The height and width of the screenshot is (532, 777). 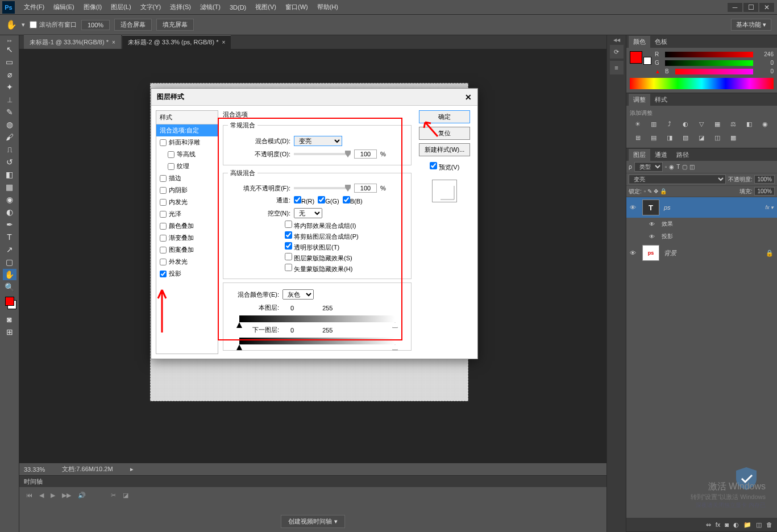 What do you see at coordinates (444, 117) in the screenshot?
I see `ok-button: 确定` at bounding box center [444, 117].